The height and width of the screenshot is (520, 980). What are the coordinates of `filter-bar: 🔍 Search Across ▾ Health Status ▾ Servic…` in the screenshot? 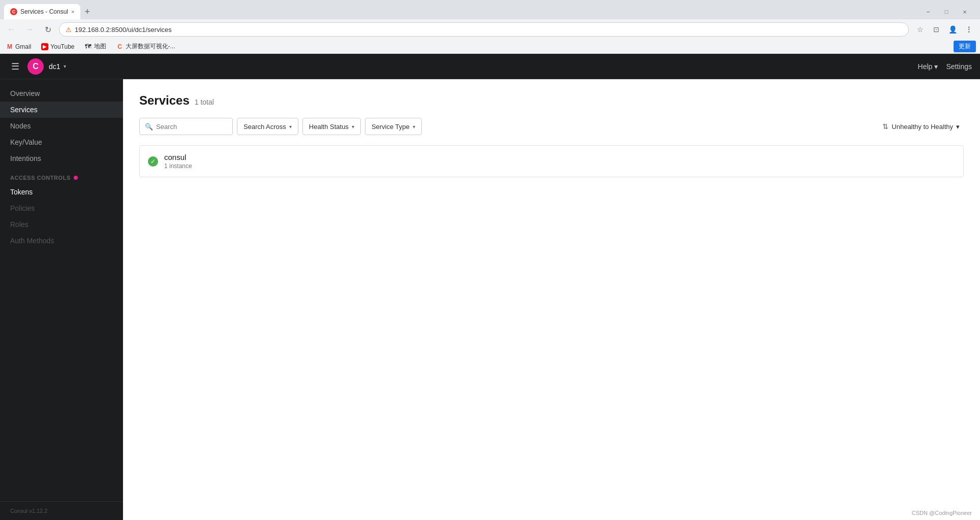 It's located at (552, 126).